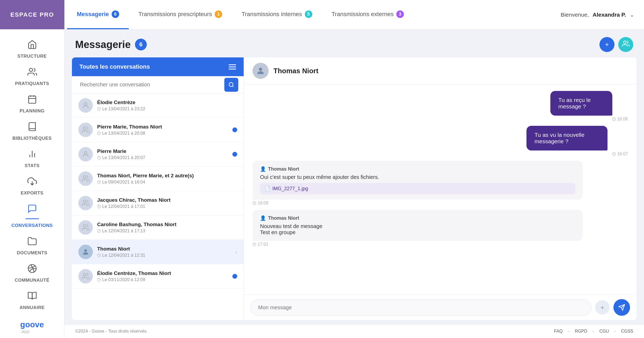 Image resolution: width=644 pixels, height=338 pixels. Describe the element at coordinates (32, 300) in the screenshot. I see `sidebar-item-annuaire: ANNUAIRE` at that location.